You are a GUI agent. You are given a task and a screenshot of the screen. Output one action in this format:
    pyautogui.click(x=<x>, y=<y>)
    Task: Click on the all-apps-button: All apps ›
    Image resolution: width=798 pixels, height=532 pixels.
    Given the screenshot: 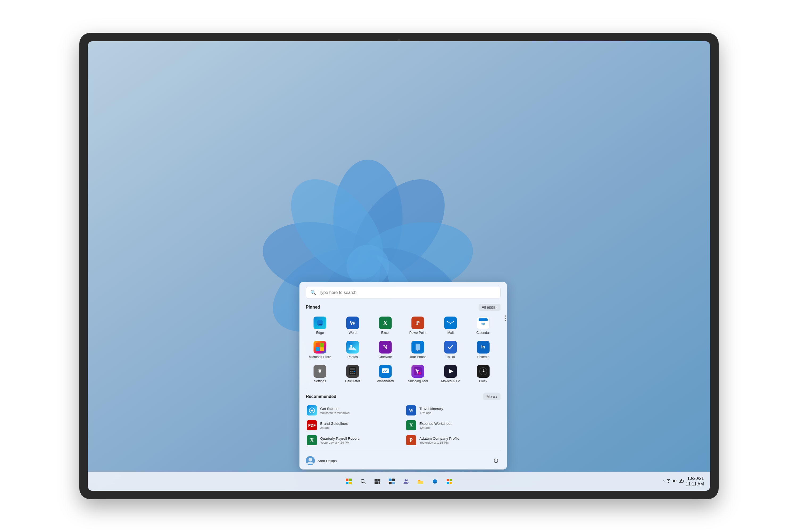 What is the action you would take?
    pyautogui.click(x=489, y=307)
    